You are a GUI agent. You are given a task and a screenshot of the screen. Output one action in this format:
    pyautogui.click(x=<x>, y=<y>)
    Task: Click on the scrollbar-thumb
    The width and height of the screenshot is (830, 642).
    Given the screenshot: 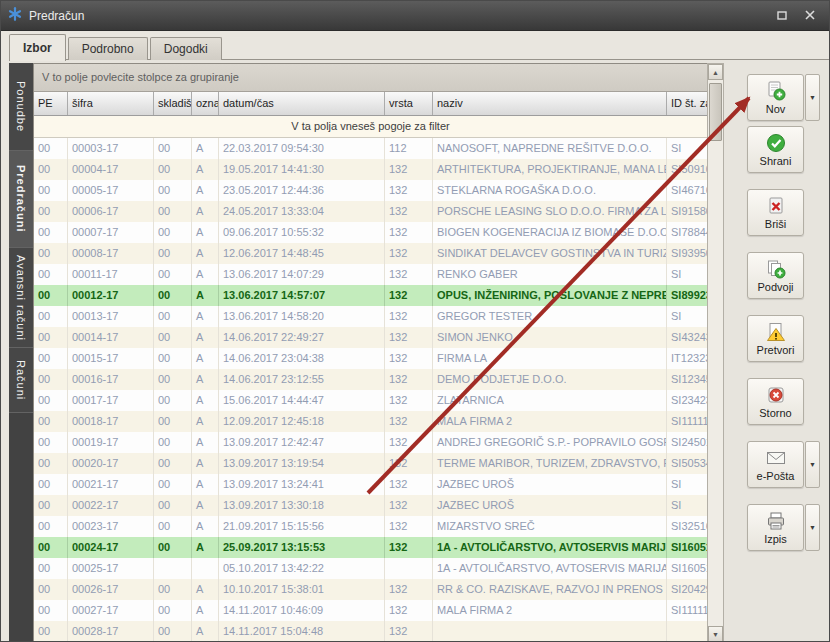 What is the action you would take?
    pyautogui.click(x=716, y=112)
    